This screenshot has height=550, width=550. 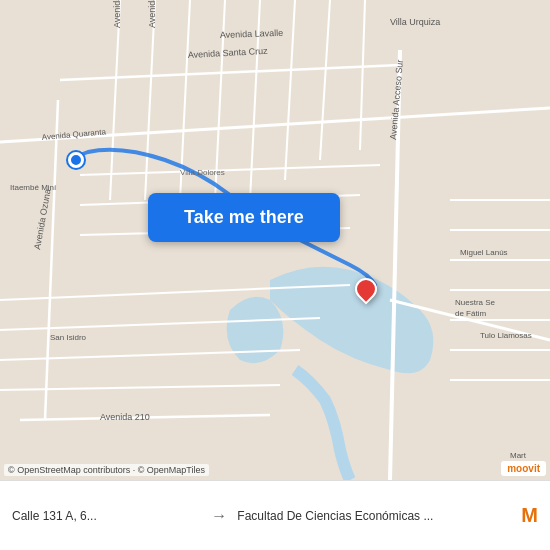 What do you see at coordinates (76, 160) in the screenshot?
I see `origin-marker` at bounding box center [76, 160].